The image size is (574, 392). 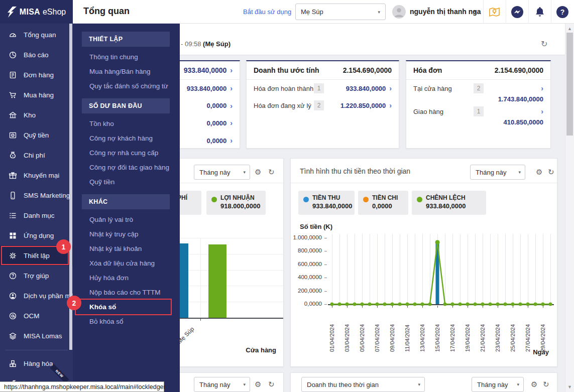 I want to click on count-badge: 2, so click(x=319, y=105).